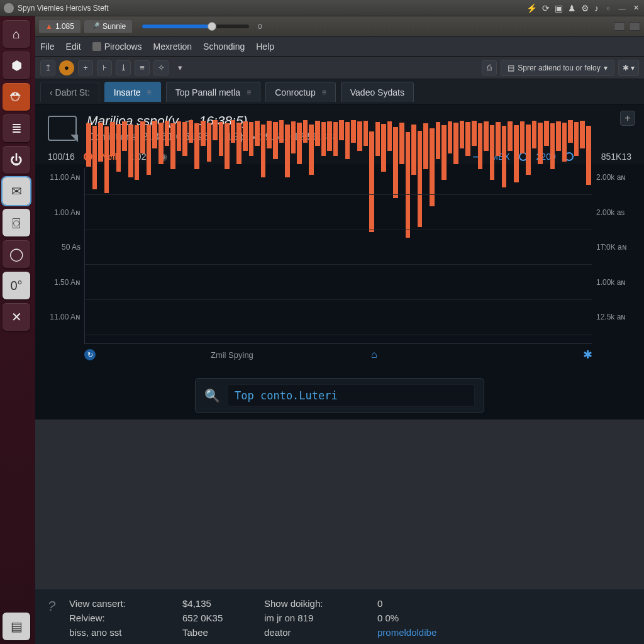 The height and width of the screenshot is (644, 644). I want to click on ytick: 1.00 Aɴ, so click(64, 213).